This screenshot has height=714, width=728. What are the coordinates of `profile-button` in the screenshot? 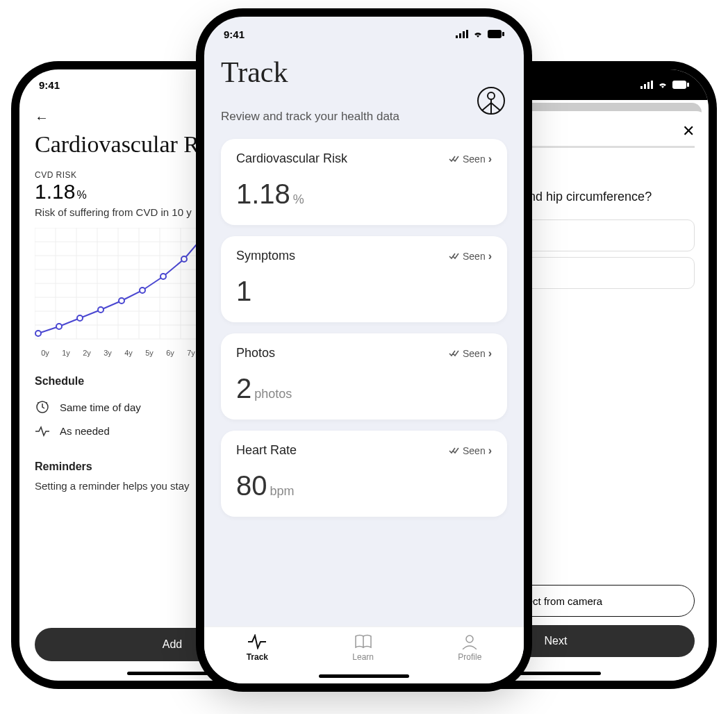 It's located at (491, 101).